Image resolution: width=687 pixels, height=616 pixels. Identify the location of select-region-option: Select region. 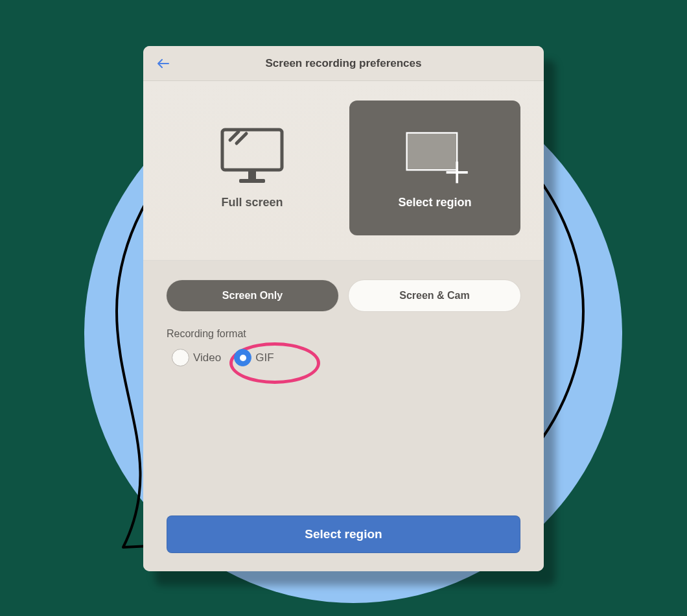
(435, 168).